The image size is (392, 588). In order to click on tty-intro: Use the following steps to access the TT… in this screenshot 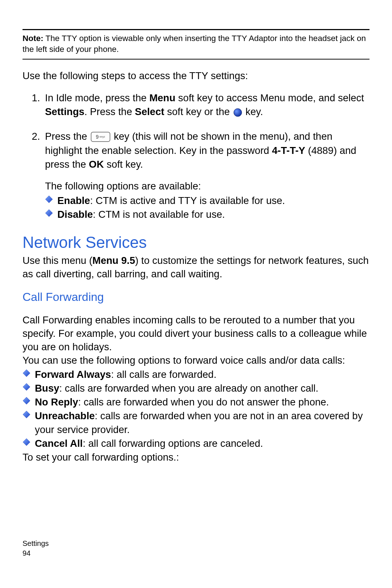, I will do `click(196, 75)`.